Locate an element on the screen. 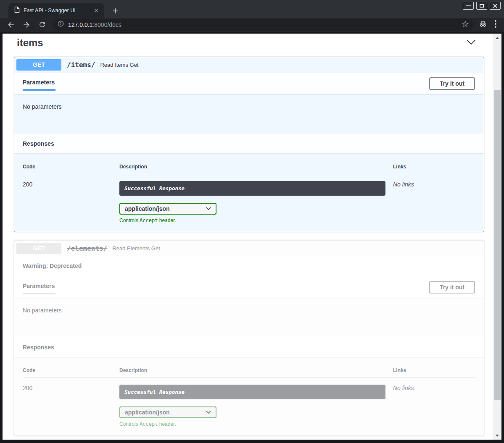 This screenshot has height=443, width=504. operation-path: /items/ is located at coordinates (81, 65).